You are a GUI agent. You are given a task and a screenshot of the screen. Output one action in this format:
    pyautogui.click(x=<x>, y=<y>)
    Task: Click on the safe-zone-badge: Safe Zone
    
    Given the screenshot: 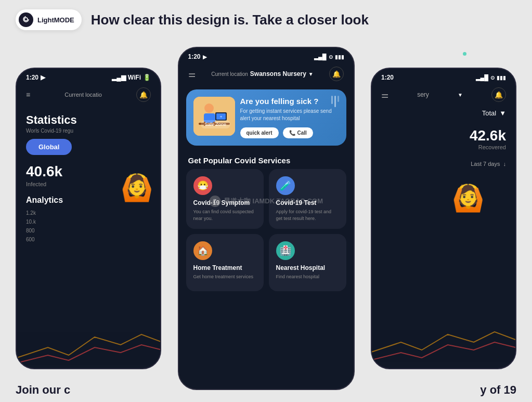 What is the action you would take?
    pyautogui.click(x=216, y=124)
    